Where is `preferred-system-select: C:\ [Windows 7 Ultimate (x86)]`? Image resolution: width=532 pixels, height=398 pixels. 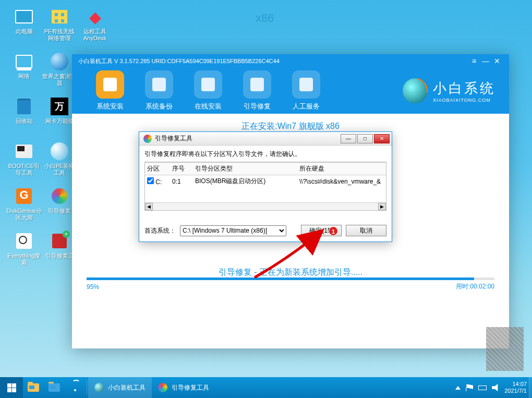 preferred-system-select: C:\ [Windows 7 Ultimate (x86)] is located at coordinates (233, 231).